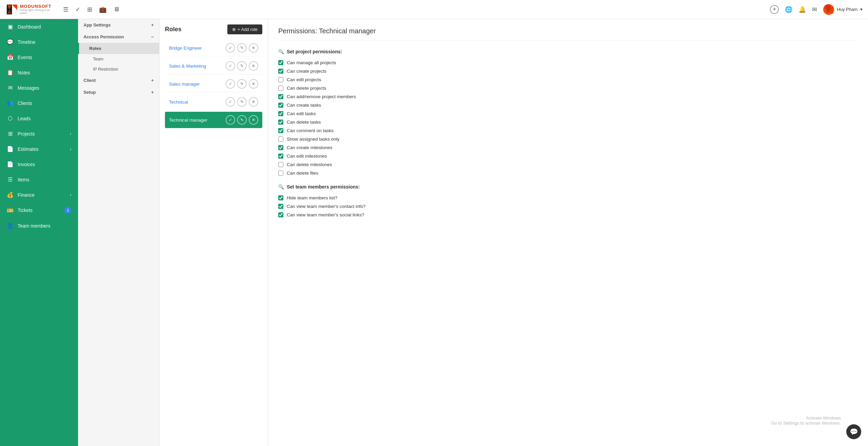 This screenshot has width=868, height=446. Describe the element at coordinates (39, 42) in the screenshot. I see `sidebar-item-timeline: 💬 Timeline` at that location.